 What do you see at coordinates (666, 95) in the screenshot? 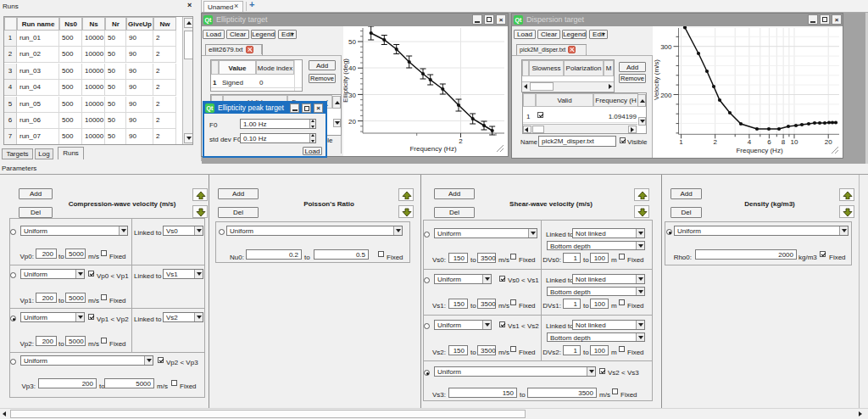
I see `svg-text: 200` at bounding box center [666, 95].